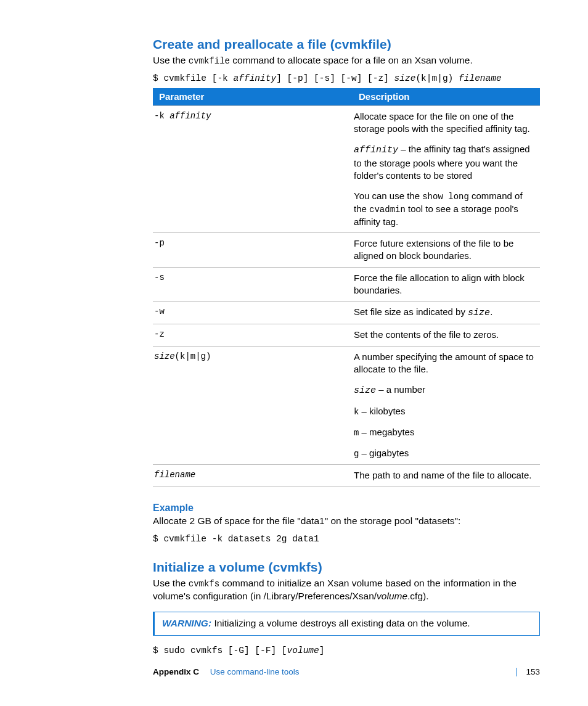  Describe the element at coordinates (446, 433) in the screenshot. I see `desc-cell: m – megabytes` at that location.